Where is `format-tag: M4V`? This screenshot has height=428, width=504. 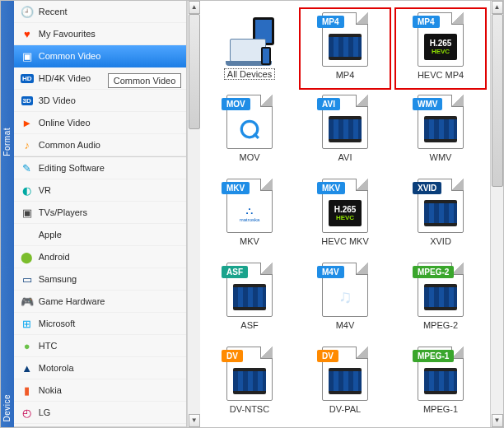
format-tag: M4V is located at coordinates (331, 272).